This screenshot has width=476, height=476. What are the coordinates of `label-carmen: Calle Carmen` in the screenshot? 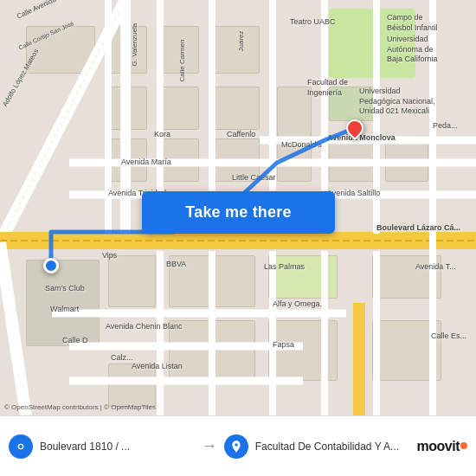 It's located at (182, 61).